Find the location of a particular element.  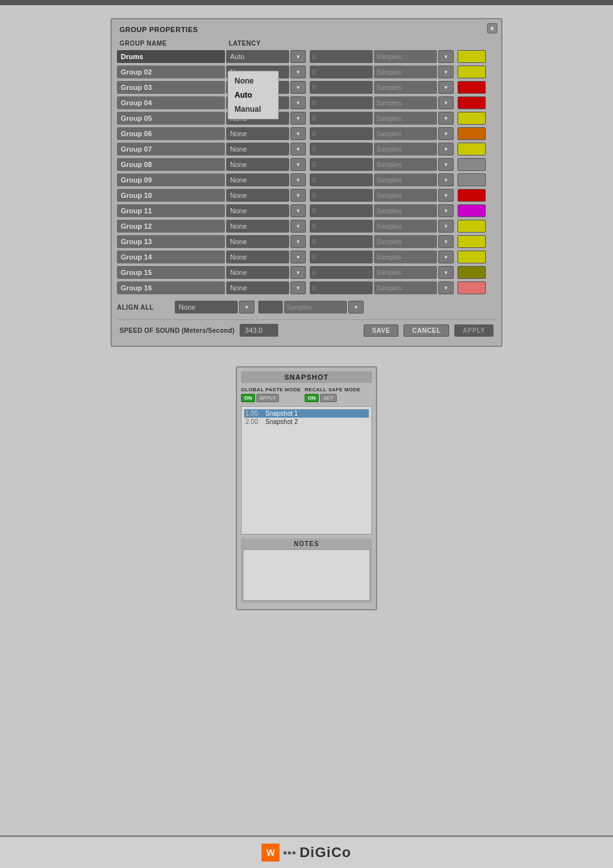

column-headers: GROUP NAME LATENCY is located at coordinates (306, 44).